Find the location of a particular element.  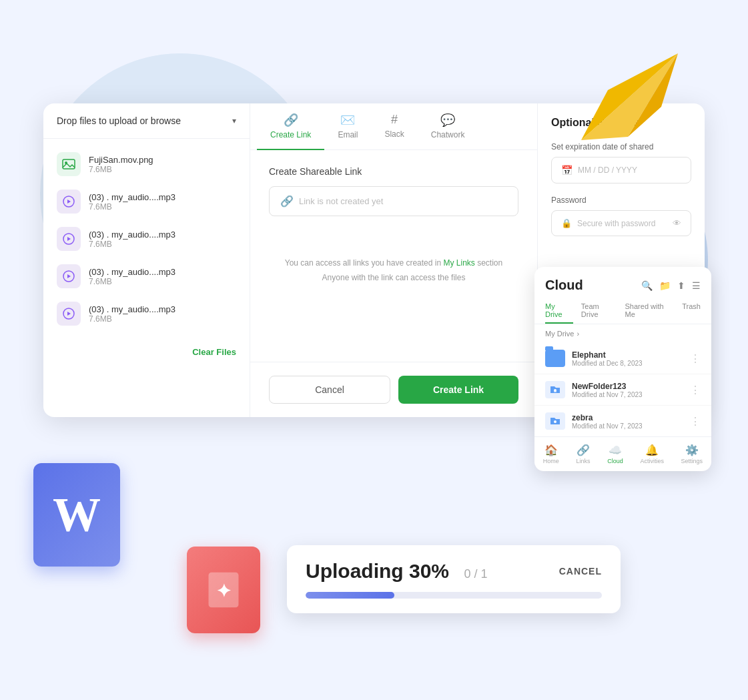

access-text-1: You can access all links you have create… is located at coordinates (363, 263).